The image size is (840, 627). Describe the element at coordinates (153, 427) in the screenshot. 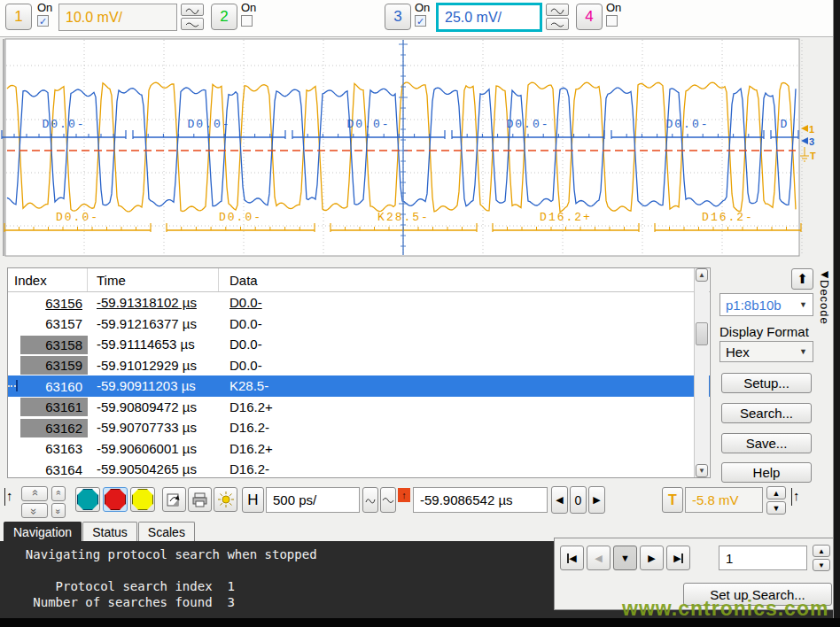

I see `cell-time: -59.90707733 µs` at that location.